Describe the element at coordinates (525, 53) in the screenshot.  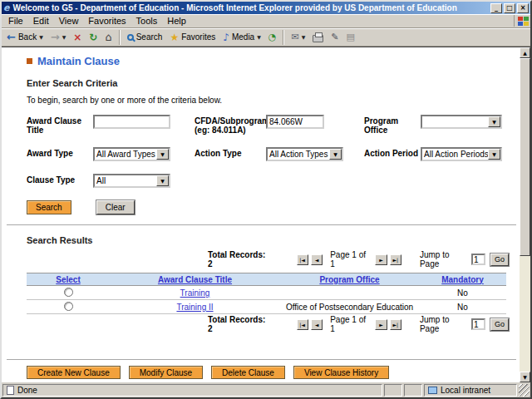
I see `scroll-up-icon: ▲` at that location.